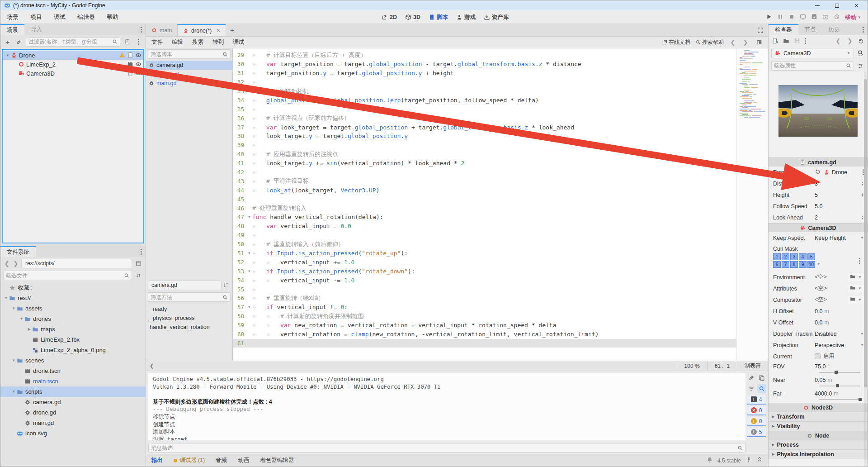 This screenshot has height=467, width=868. I want to click on section-Node3D: Node3D, so click(818, 407).